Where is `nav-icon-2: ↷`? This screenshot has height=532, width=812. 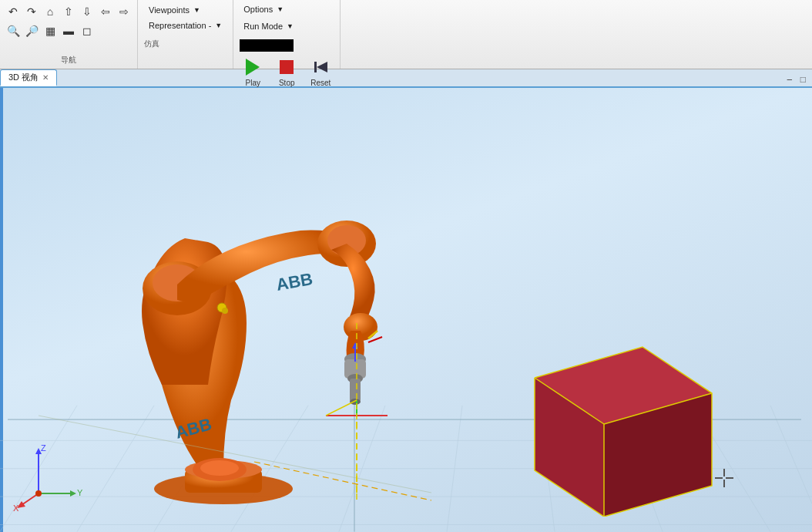
nav-icon-2: ↷ is located at coordinates (32, 12).